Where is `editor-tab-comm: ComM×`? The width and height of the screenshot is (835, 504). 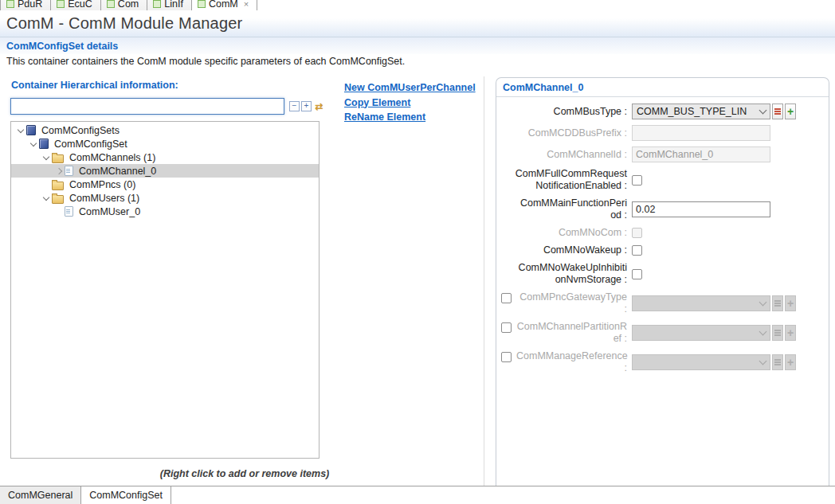
editor-tab-comm: ComM× is located at coordinates (225, 5).